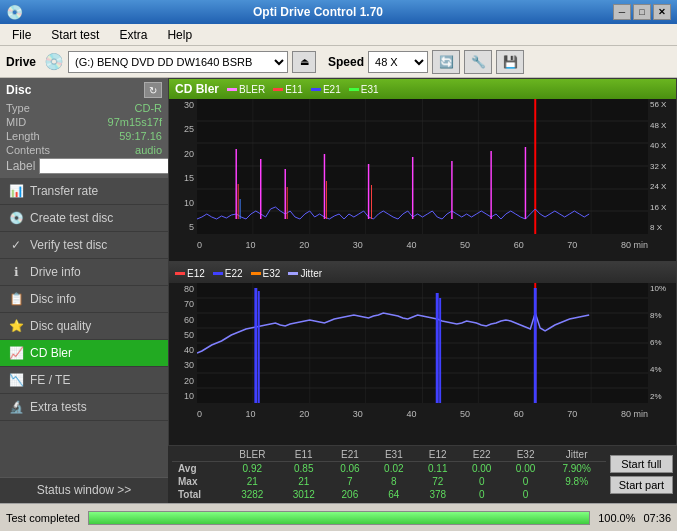 The image size is (677, 531). What do you see at coordinates (84, 192) in the screenshot?
I see `sidebar-item-transfer-rate: 📊 Transfer rate` at bounding box center [84, 192].